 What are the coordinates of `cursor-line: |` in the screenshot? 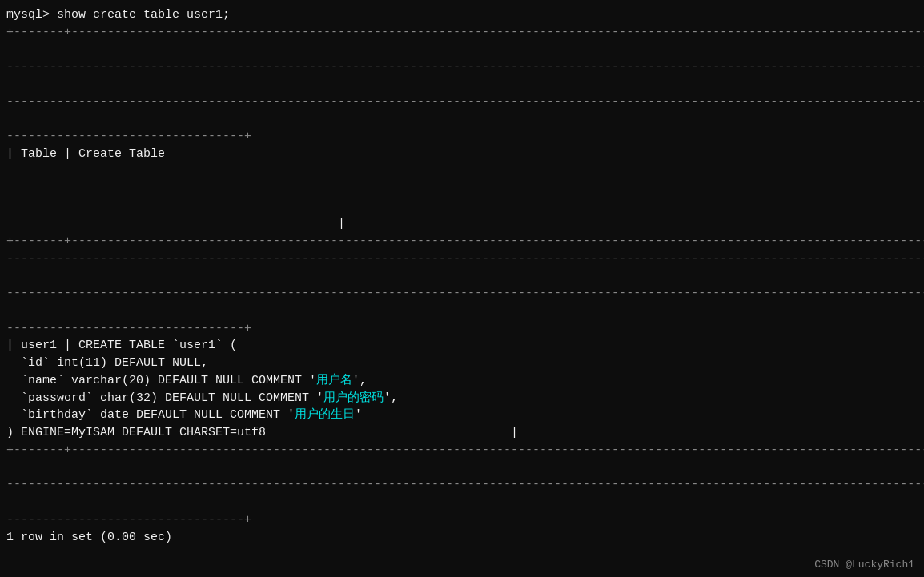 It's located at (462, 224).